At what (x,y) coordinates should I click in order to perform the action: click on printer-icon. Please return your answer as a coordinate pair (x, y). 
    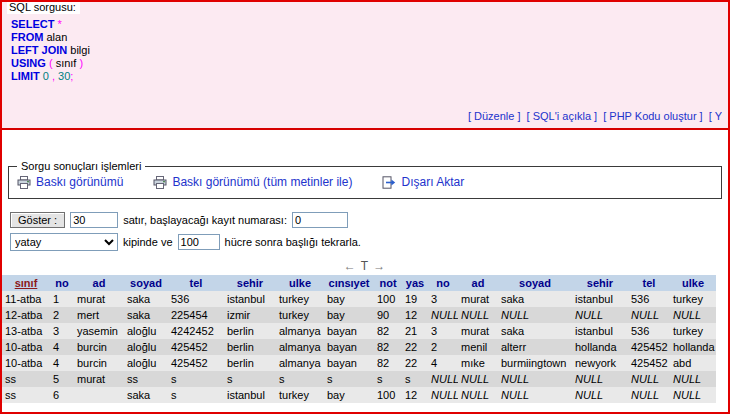
    Looking at the image, I should click on (160, 182).